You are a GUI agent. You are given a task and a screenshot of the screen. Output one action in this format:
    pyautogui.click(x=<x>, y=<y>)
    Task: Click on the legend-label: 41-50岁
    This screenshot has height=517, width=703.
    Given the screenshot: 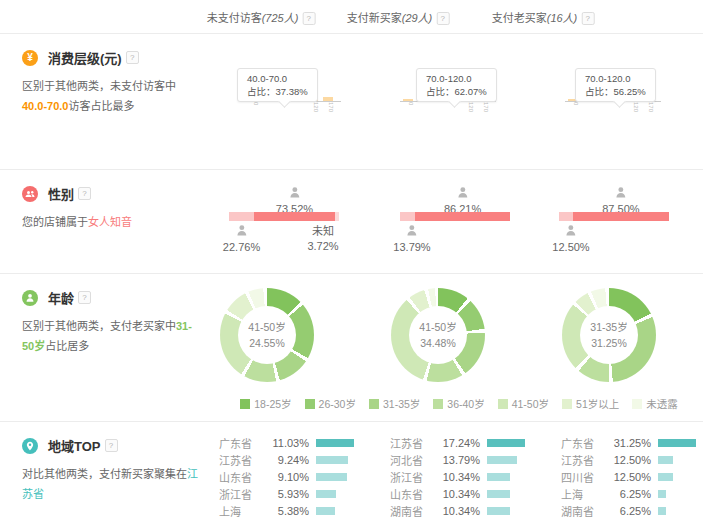 What is the action you would take?
    pyautogui.click(x=530, y=404)
    